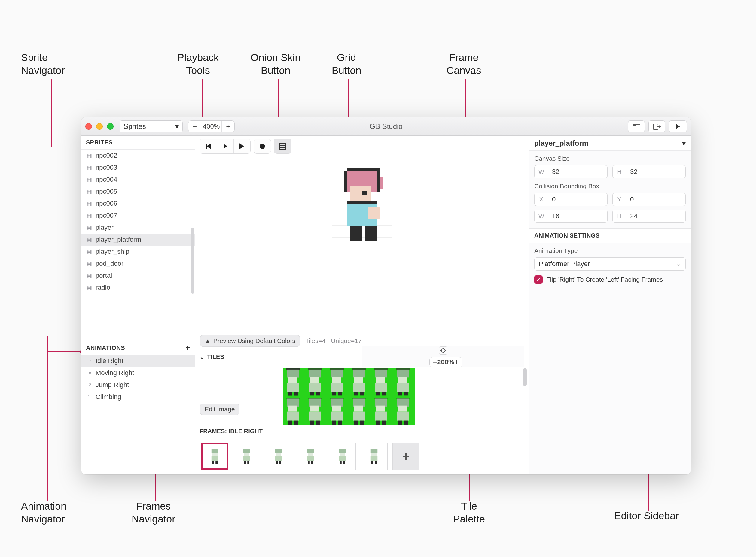 The height and width of the screenshot is (557, 756). What do you see at coordinates (89, 385) in the screenshot?
I see `animation-icon: ↗` at bounding box center [89, 385].